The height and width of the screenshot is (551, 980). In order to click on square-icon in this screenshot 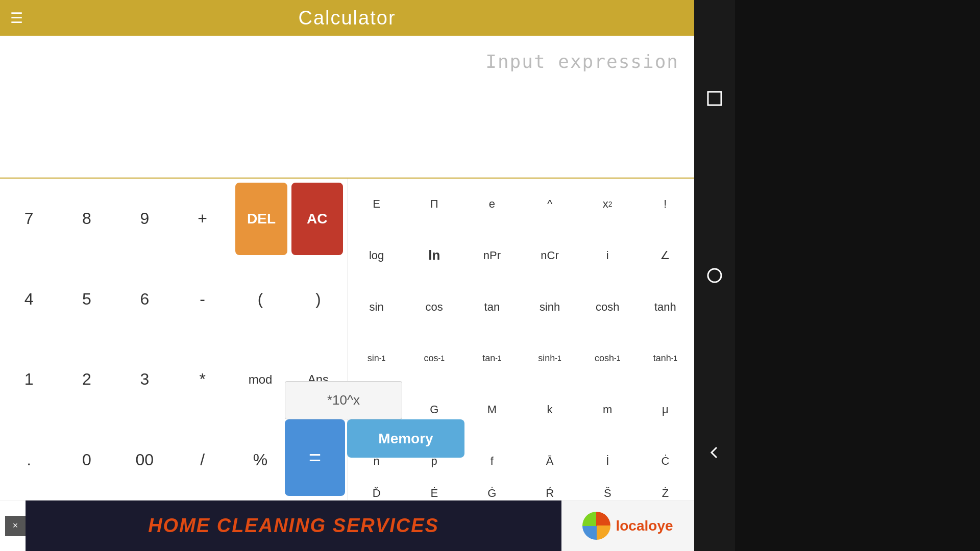, I will do `click(715, 98)`.